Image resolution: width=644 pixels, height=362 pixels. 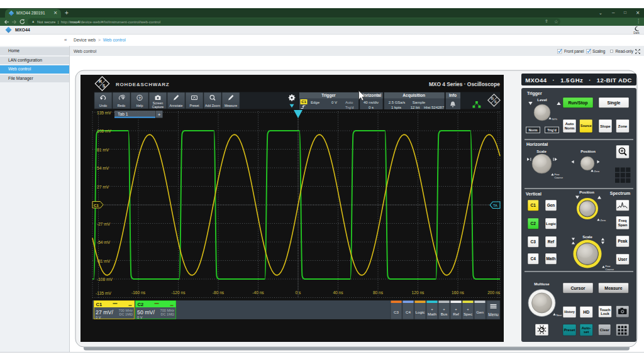 I want to click on svg-text: Vertical, so click(x=533, y=194).